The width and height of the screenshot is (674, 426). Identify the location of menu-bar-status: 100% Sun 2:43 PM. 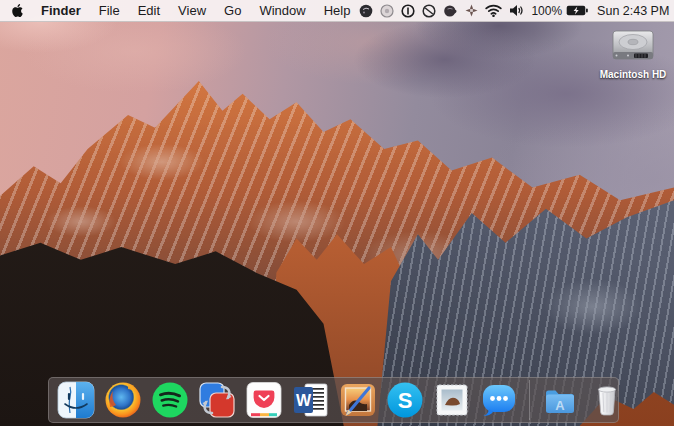
(516, 10).